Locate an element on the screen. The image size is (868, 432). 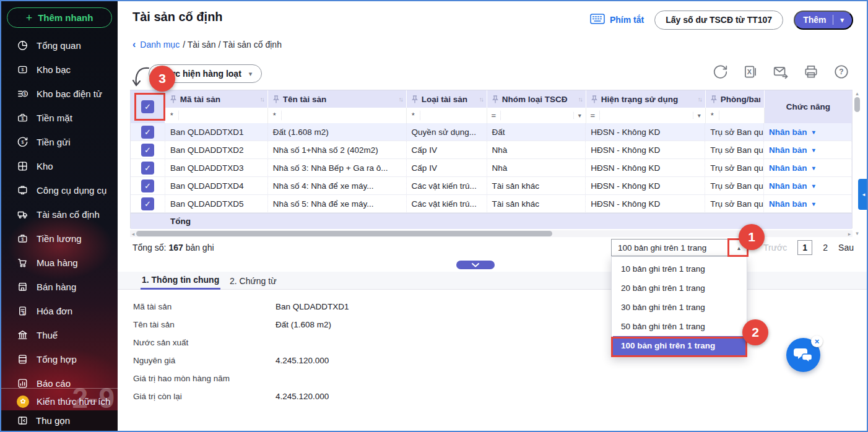
sidebar-item-thu-gon: Thu gọn is located at coordinates (59, 421).